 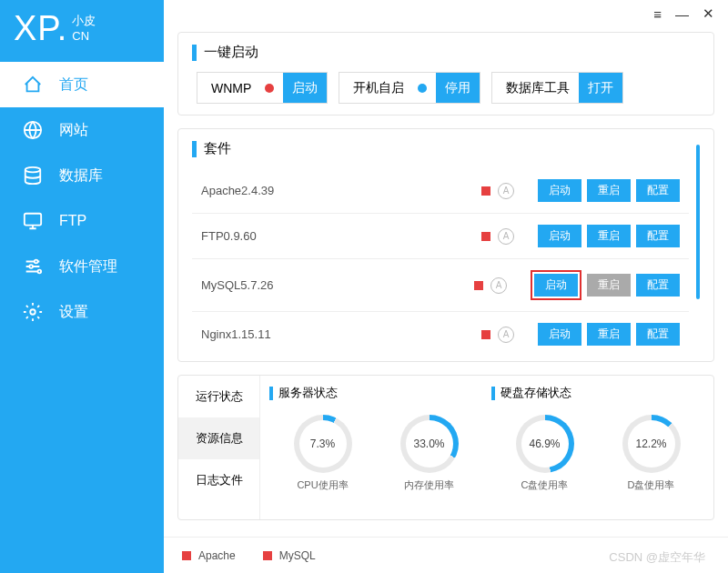 What do you see at coordinates (218, 438) in the screenshot?
I see `status-tab: 资源信息` at bounding box center [218, 438].